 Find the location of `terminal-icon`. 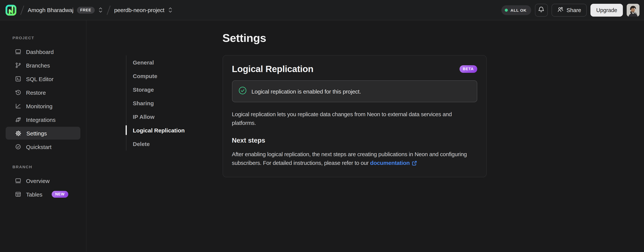

terminal-icon is located at coordinates (18, 79).